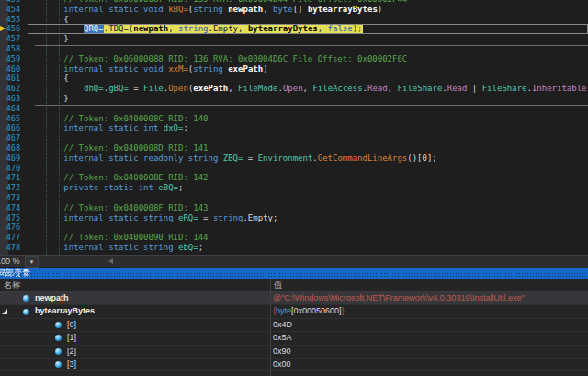 The height and width of the screenshot is (376, 588). What do you see at coordinates (12, 59) in the screenshot?
I see `line-number: 459` at bounding box center [12, 59].